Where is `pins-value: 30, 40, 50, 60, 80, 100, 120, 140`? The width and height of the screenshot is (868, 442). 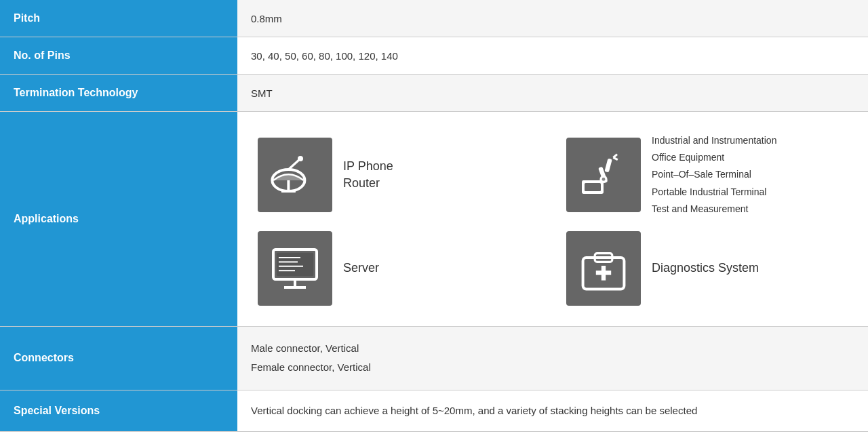 pins-value: 30, 40, 50, 60, 80, 100, 120, 140 is located at coordinates (553, 56).